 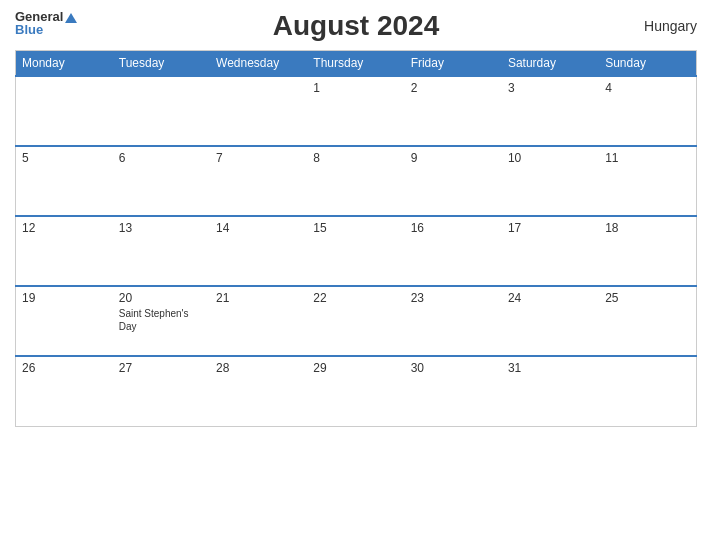 What do you see at coordinates (550, 391) in the screenshot?
I see `calendar-cell: 31` at bounding box center [550, 391].